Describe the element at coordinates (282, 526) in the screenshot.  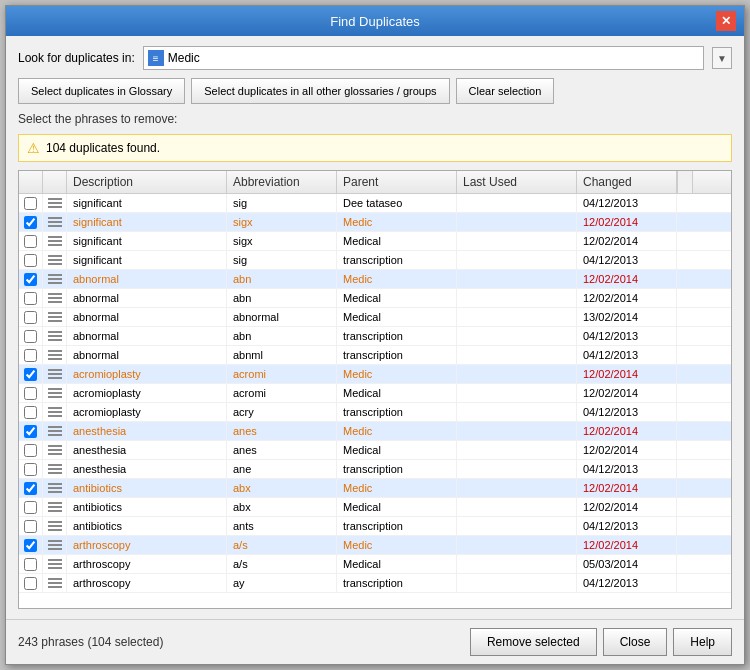
I see `row-abbreviation: ants` at that location.